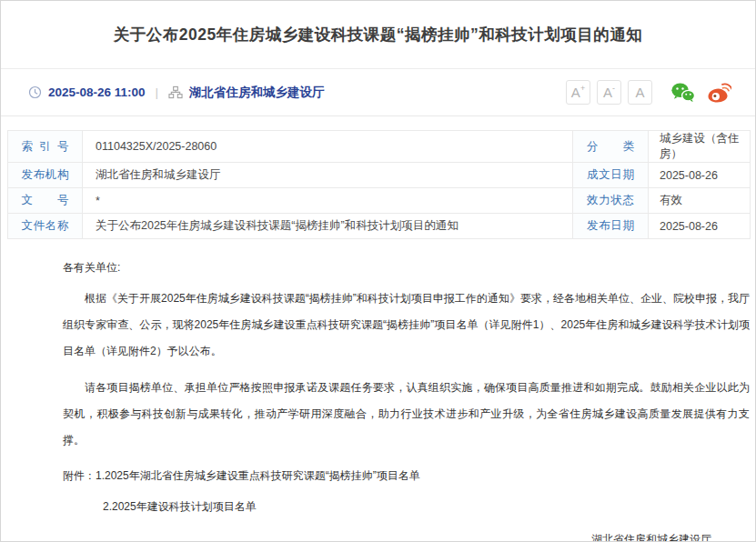  I want to click on font-increase-button: A+, so click(579, 93).